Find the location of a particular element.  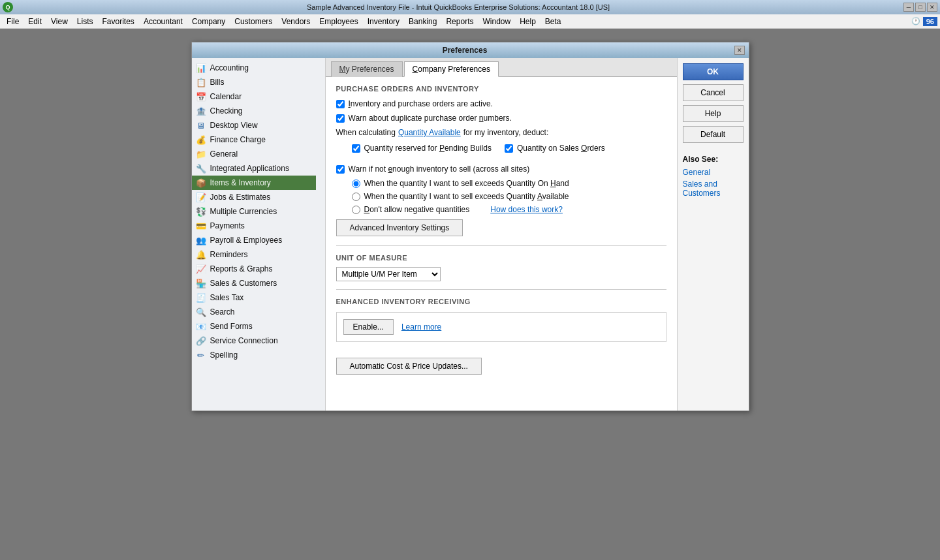

sidebar-label-bills: Bills is located at coordinates (217, 82).